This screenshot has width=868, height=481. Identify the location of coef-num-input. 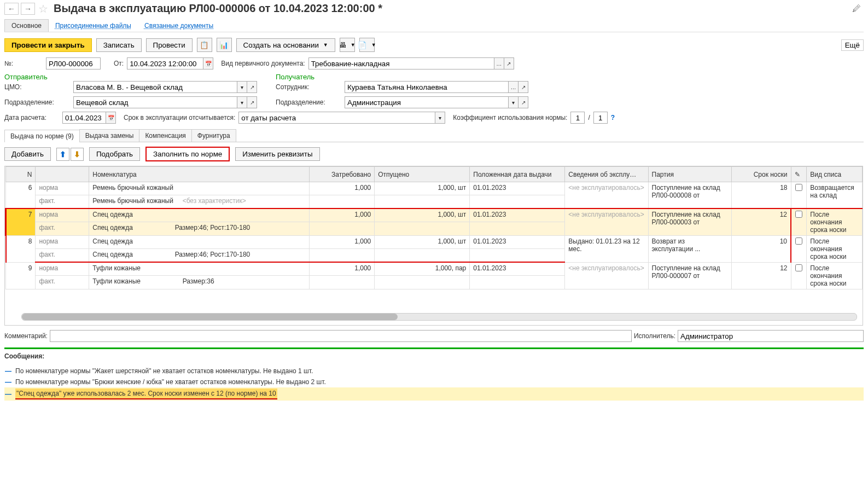
(578, 118).